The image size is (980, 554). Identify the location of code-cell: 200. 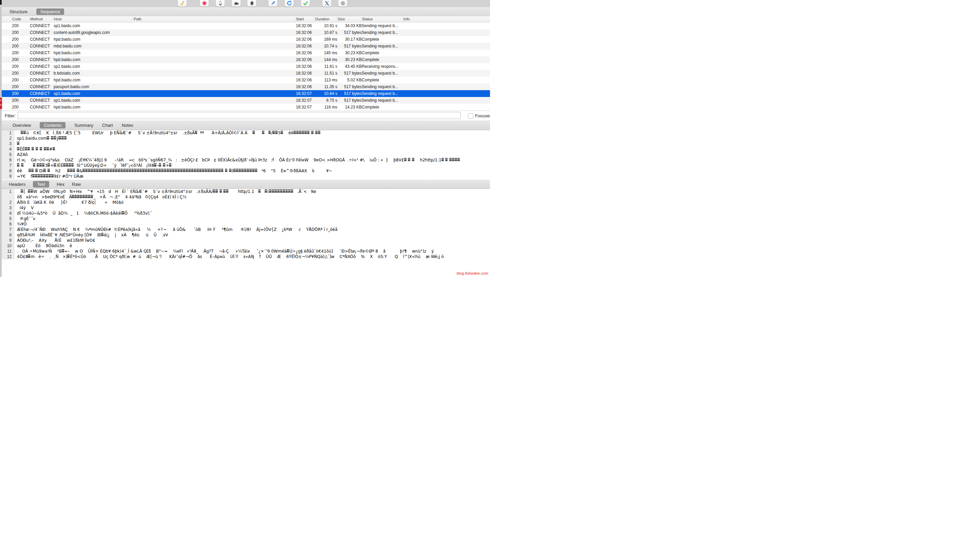
(21, 40).